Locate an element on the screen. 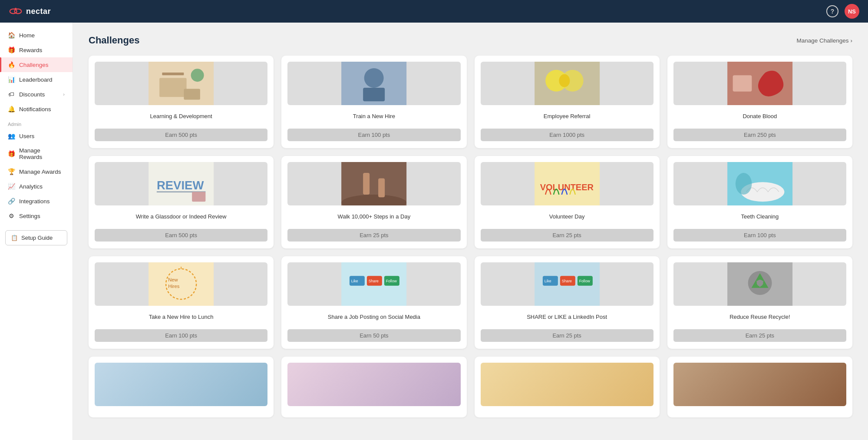 The width and height of the screenshot is (868, 440). earn-button-lunch: Earn 100 pts is located at coordinates (181, 335).